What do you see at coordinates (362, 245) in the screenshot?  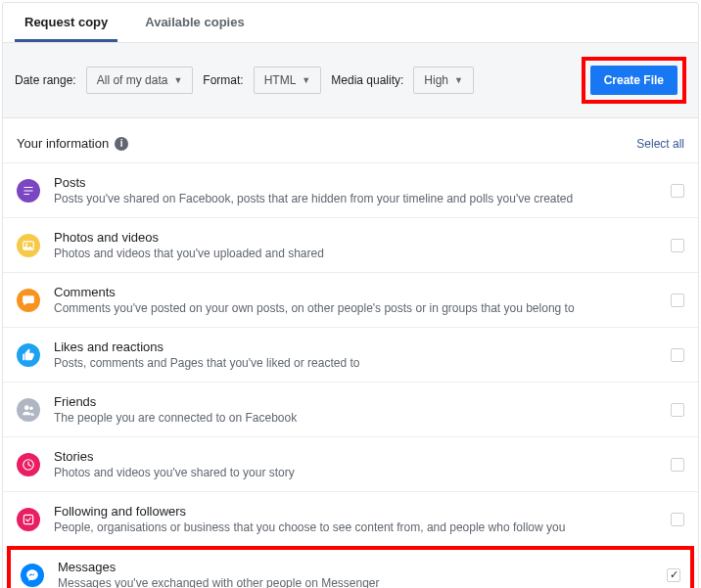 I see `row-text: Photos and videosPhotos and videos that …` at bounding box center [362, 245].